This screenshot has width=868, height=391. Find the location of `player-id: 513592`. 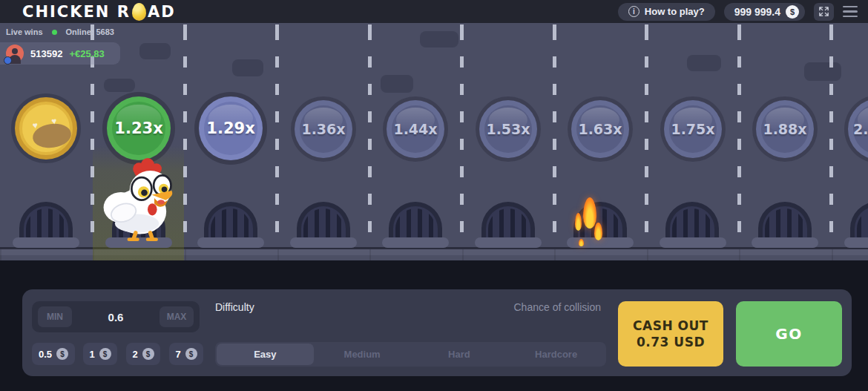

player-id: 513592 is located at coordinates (46, 53).